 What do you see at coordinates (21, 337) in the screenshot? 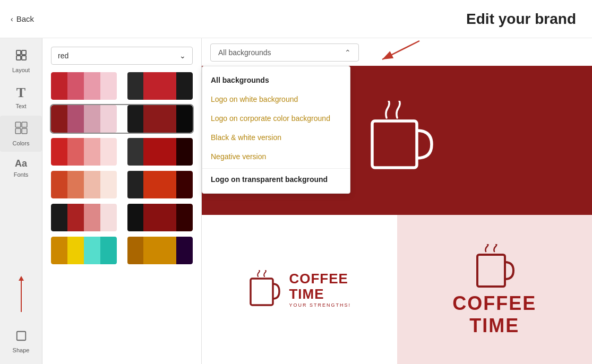
I see `shape-icon` at bounding box center [21, 337].